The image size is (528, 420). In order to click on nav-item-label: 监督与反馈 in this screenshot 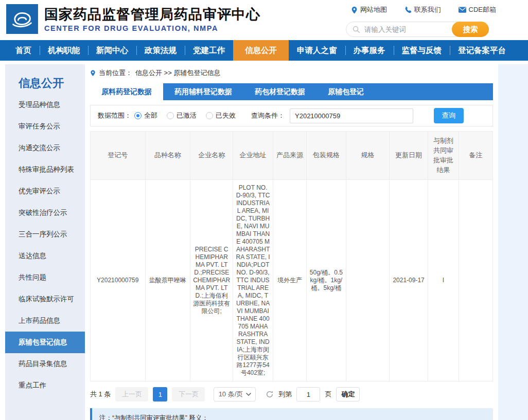, I will do `click(422, 50)`.